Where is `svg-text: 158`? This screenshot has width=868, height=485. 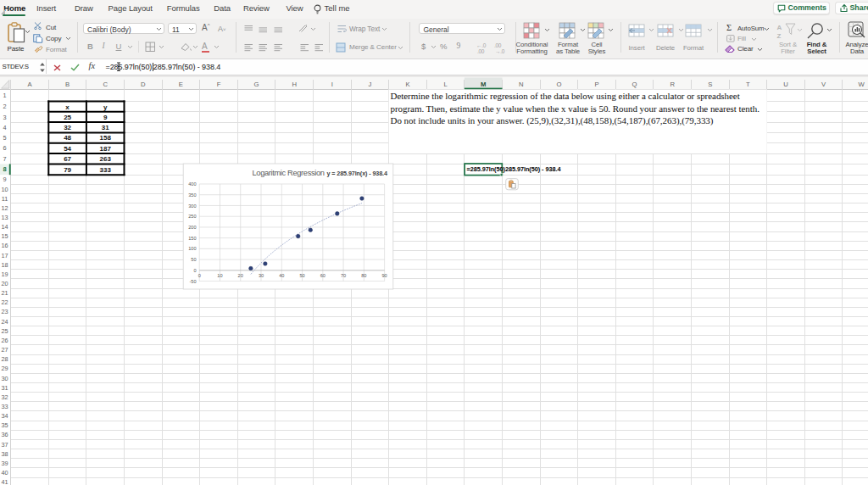 svg-text: 158 is located at coordinates (106, 137).